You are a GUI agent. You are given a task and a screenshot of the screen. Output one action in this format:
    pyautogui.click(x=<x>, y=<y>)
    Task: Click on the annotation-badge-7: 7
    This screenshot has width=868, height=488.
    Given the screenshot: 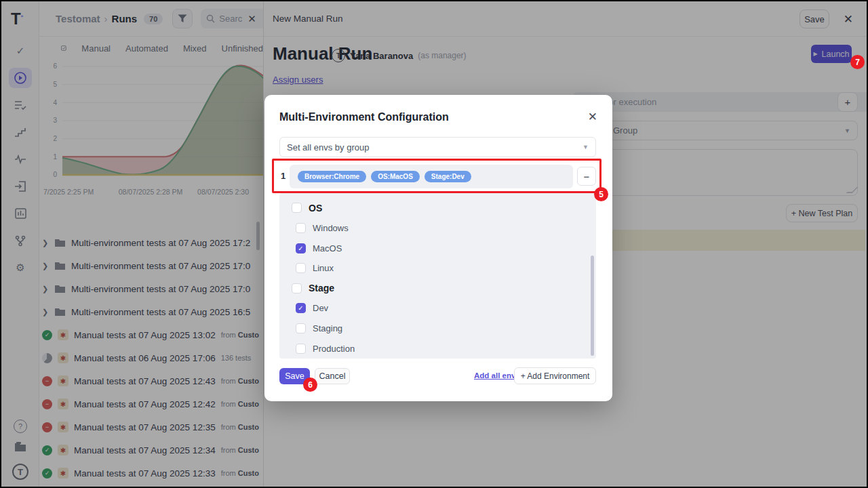 What is the action you would take?
    pyautogui.click(x=857, y=62)
    